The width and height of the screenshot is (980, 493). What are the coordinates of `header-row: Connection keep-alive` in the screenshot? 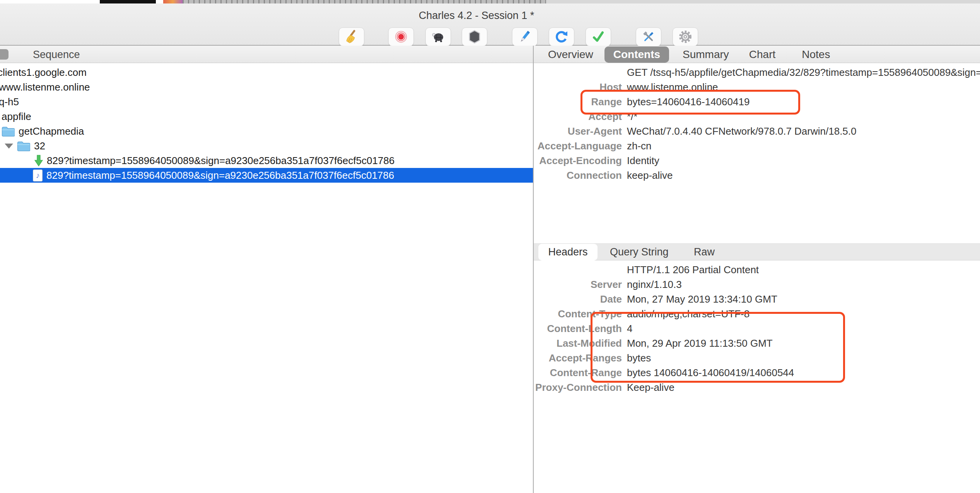 It's located at (757, 175).